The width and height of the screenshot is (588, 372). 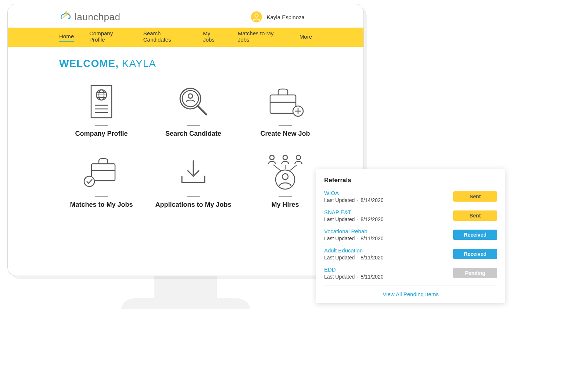 What do you see at coordinates (285, 205) in the screenshot?
I see `tile-label: My Hires` at bounding box center [285, 205].